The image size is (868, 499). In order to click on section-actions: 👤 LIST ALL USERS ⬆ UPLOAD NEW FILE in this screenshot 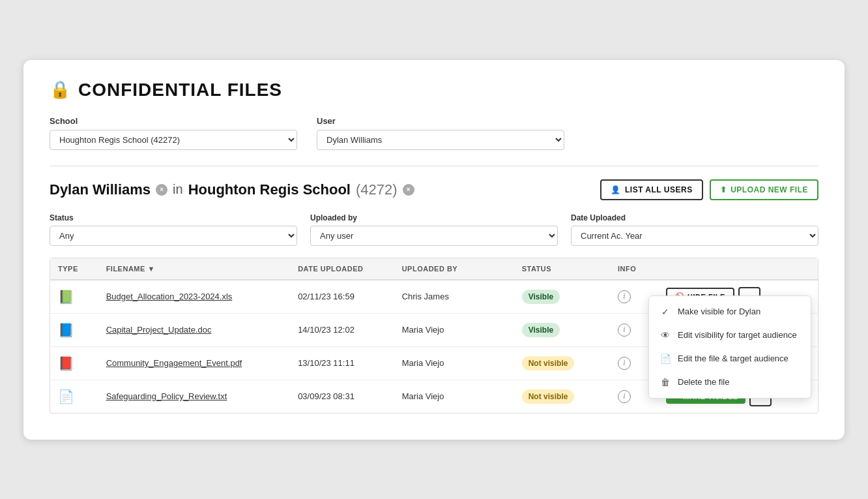, I will do `click(709, 190)`.